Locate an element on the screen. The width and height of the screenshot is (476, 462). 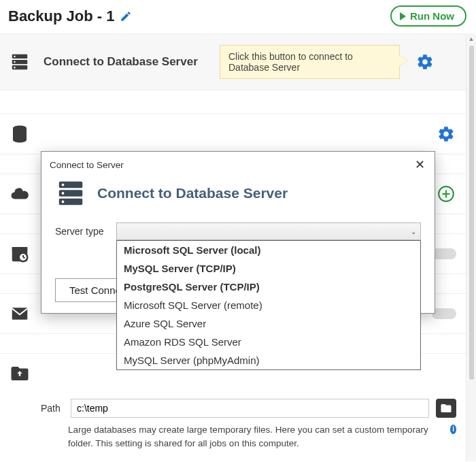
step-select-data is located at coordinates (233, 134).